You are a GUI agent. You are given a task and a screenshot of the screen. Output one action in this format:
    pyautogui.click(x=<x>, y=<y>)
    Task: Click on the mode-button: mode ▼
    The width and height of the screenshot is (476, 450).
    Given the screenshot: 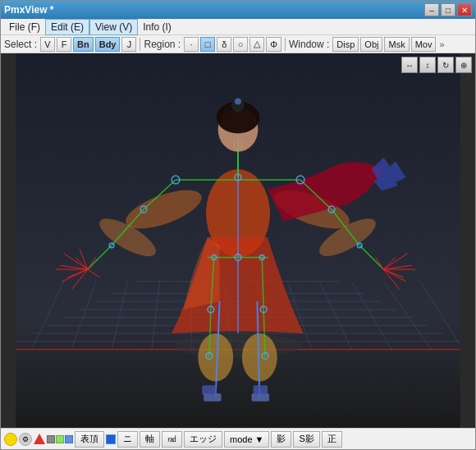 What is the action you would take?
    pyautogui.click(x=246, y=439)
    